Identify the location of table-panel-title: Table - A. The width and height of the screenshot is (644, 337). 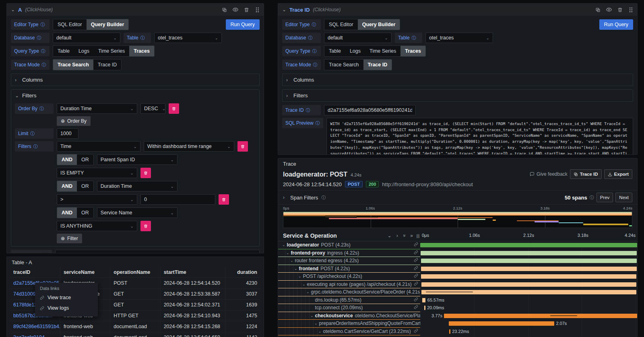
(135, 261).